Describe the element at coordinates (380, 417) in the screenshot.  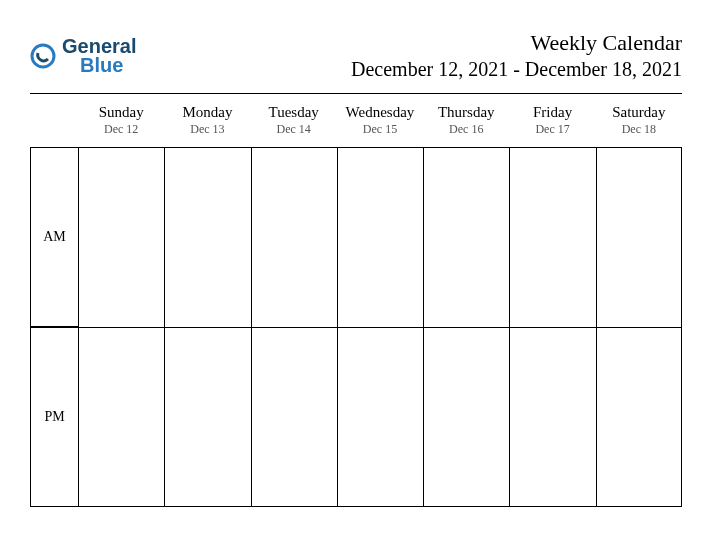
I see `slot-pm-wed` at that location.